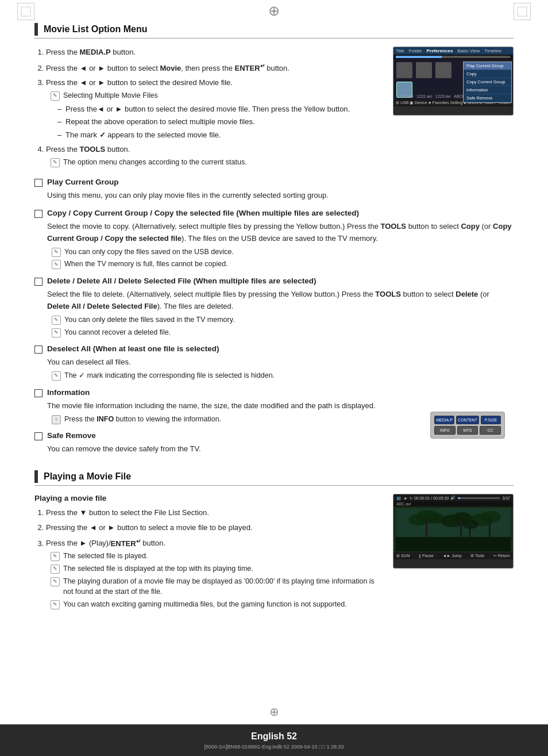  I want to click on section2-content: Playing a movie file Press the ▼ button …, so click(274, 554).